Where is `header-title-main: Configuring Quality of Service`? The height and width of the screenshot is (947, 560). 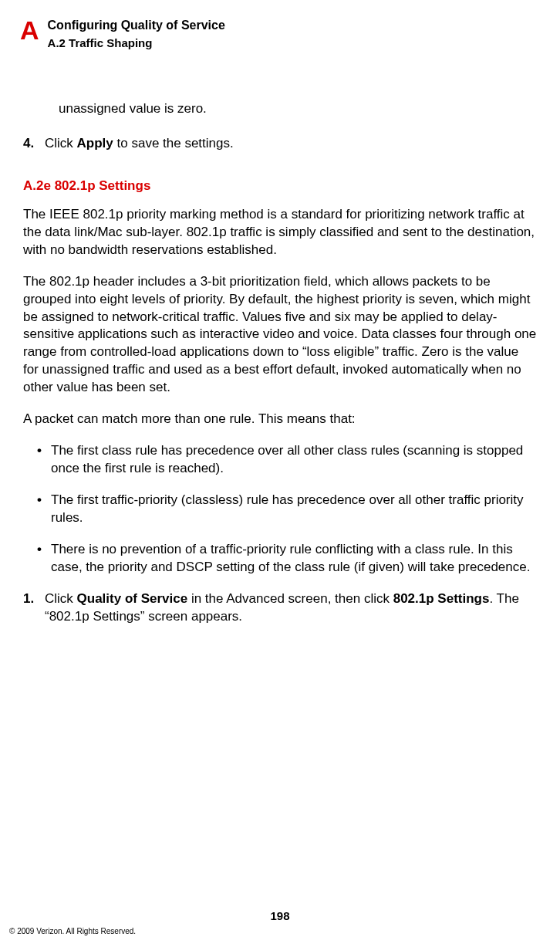 header-title-main: Configuring Quality of Service is located at coordinates (137, 25).